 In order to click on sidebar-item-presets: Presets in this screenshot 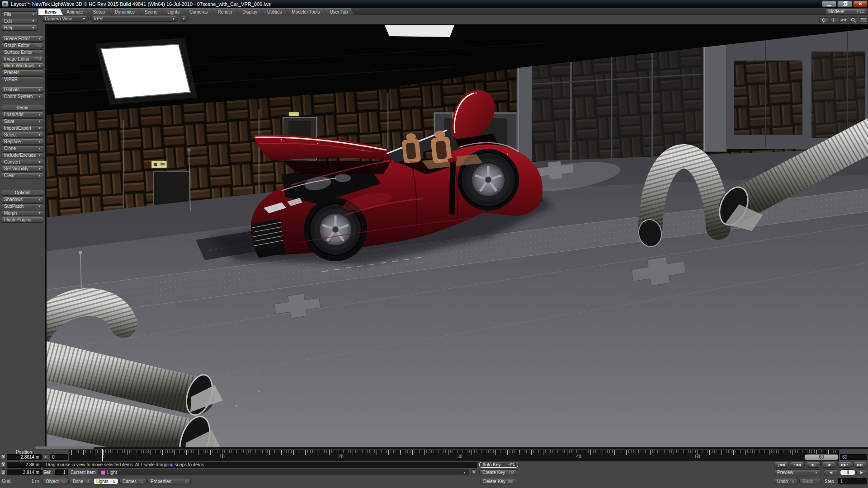, I will do `click(23, 72)`.